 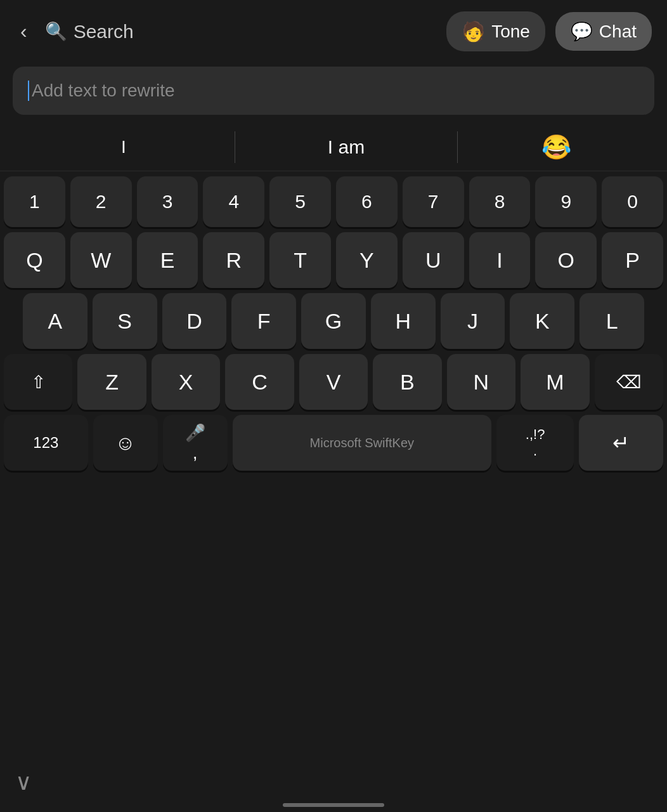 I want to click on key-e: E, so click(x=167, y=260).